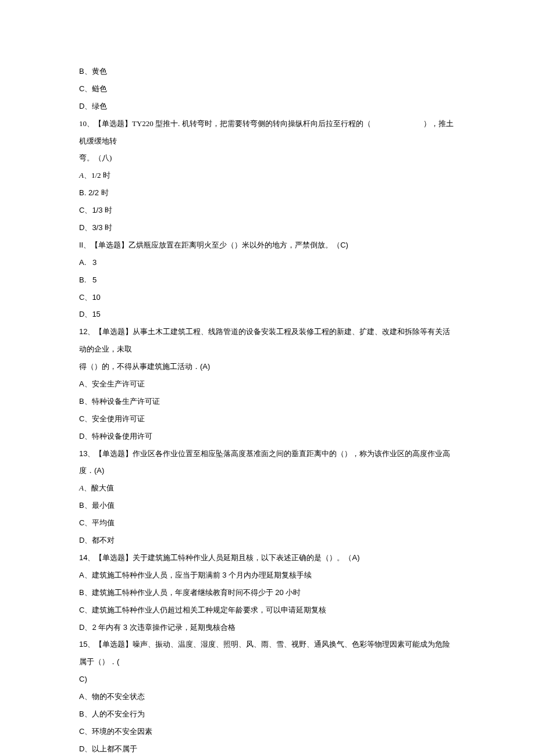  I want to click on text-line: B、黄色, so click(268, 71).